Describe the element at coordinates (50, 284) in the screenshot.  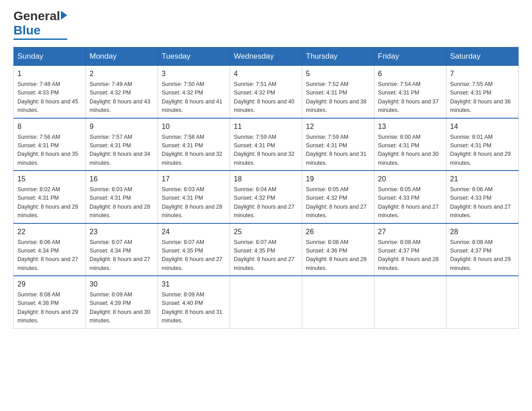
I see `day-number: 29` at that location.